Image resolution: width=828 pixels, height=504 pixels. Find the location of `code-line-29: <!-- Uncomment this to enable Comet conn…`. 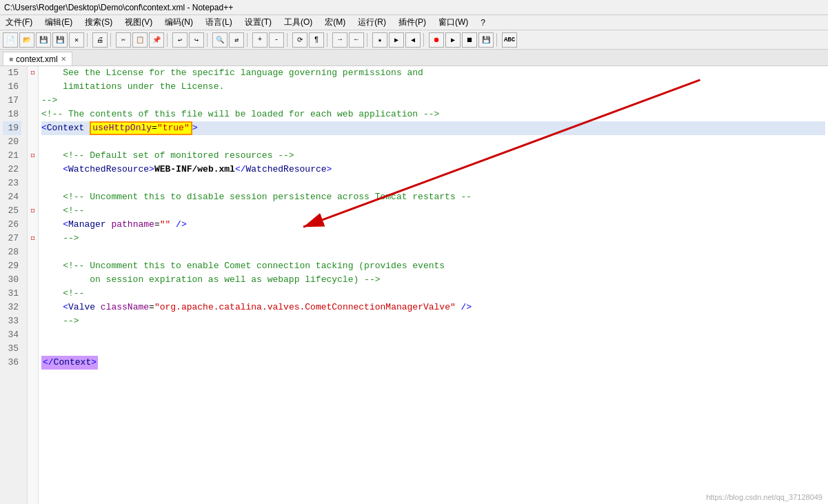

code-line-29: <!-- Uncomment this to enable Comet conn… is located at coordinates (433, 266).